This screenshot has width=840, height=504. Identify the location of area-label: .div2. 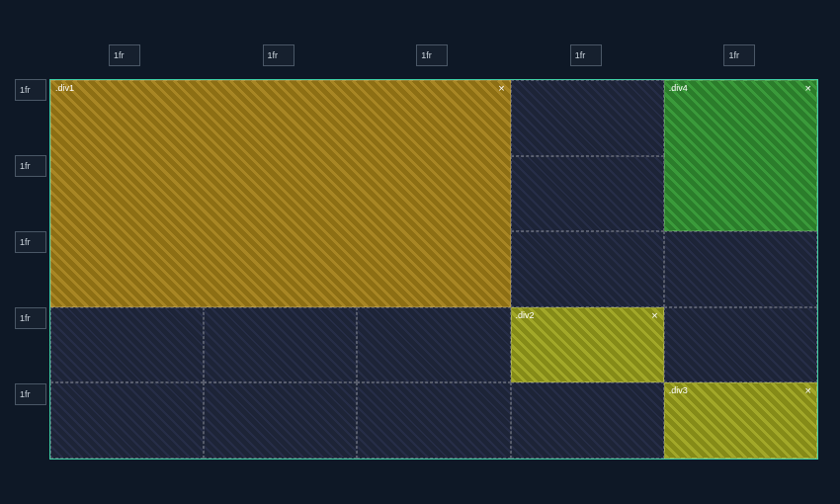
(526, 315).